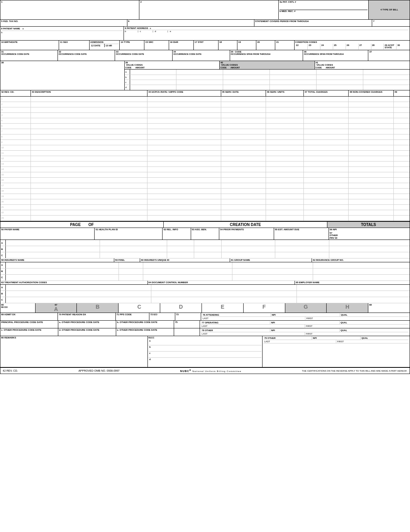  I want to click on line-1-serv-date, so click(244, 99).